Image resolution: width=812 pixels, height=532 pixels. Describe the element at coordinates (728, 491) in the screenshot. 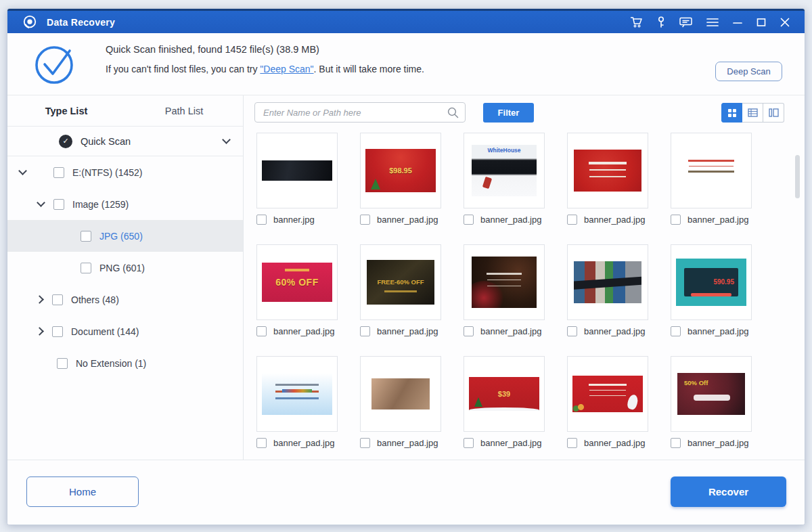

I see `recover-button: Recover` at that location.